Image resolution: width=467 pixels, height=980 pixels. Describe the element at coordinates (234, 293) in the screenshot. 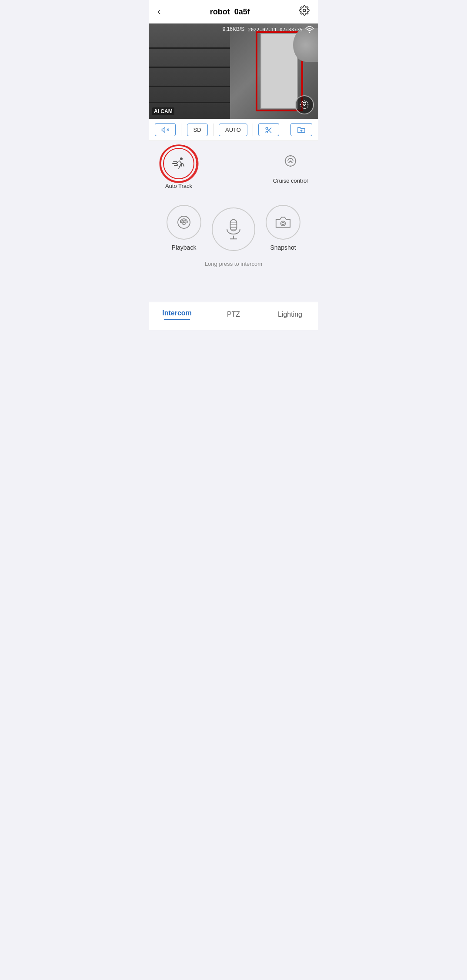

I see `spacer` at that location.